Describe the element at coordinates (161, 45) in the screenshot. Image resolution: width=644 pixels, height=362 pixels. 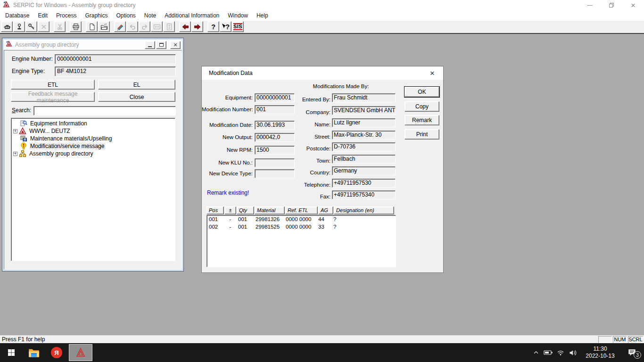
I see `child-maximize-button` at that location.